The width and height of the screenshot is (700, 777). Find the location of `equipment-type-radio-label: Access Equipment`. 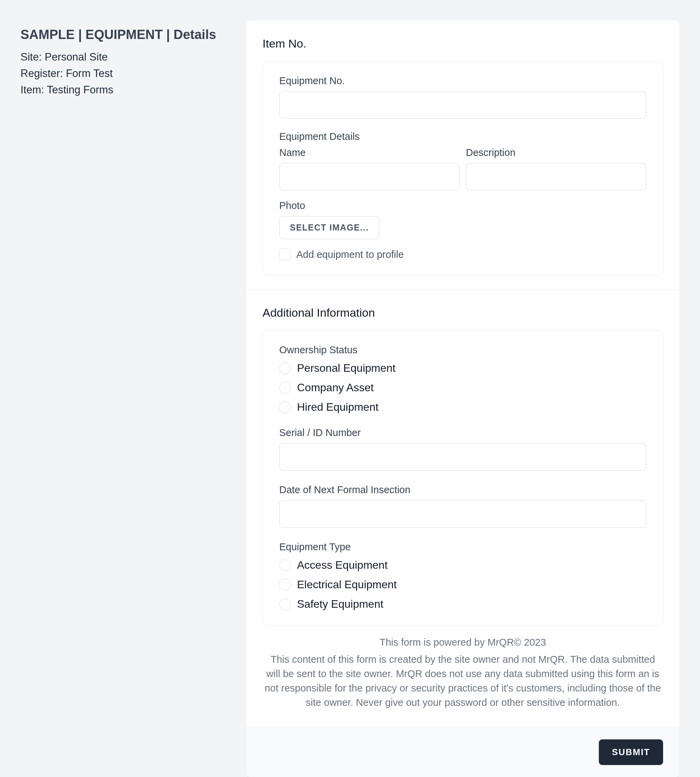

equipment-type-radio-label: Access Equipment is located at coordinates (342, 565).